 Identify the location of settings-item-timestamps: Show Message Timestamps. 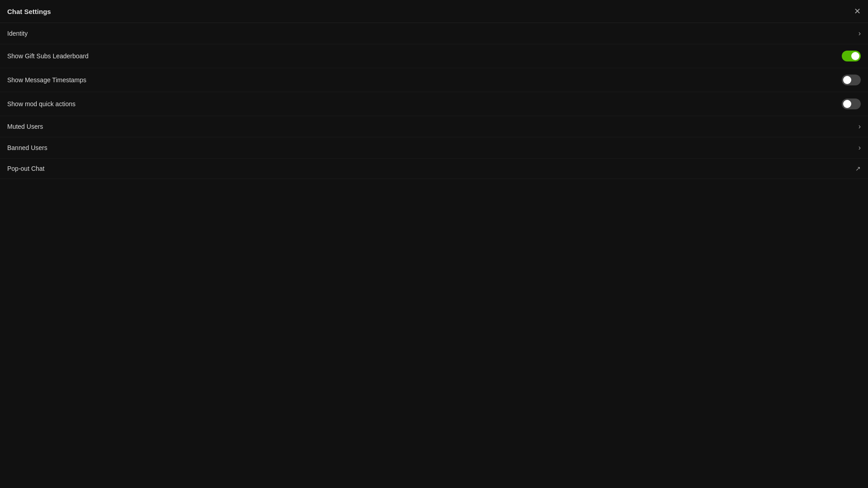
(489, 85).